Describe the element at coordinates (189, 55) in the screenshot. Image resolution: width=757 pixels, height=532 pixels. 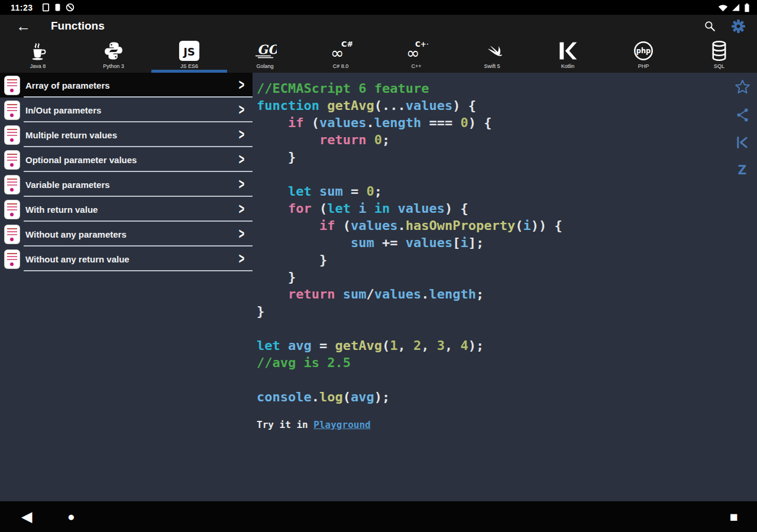
I see `tab-js-es6: JSJS ES6` at that location.